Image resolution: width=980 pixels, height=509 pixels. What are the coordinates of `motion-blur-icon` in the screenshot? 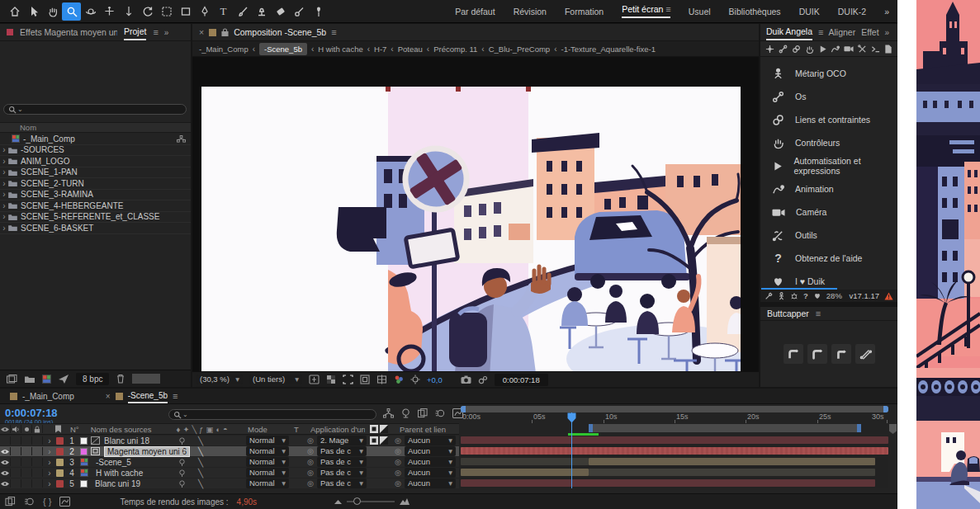 It's located at (440, 413).